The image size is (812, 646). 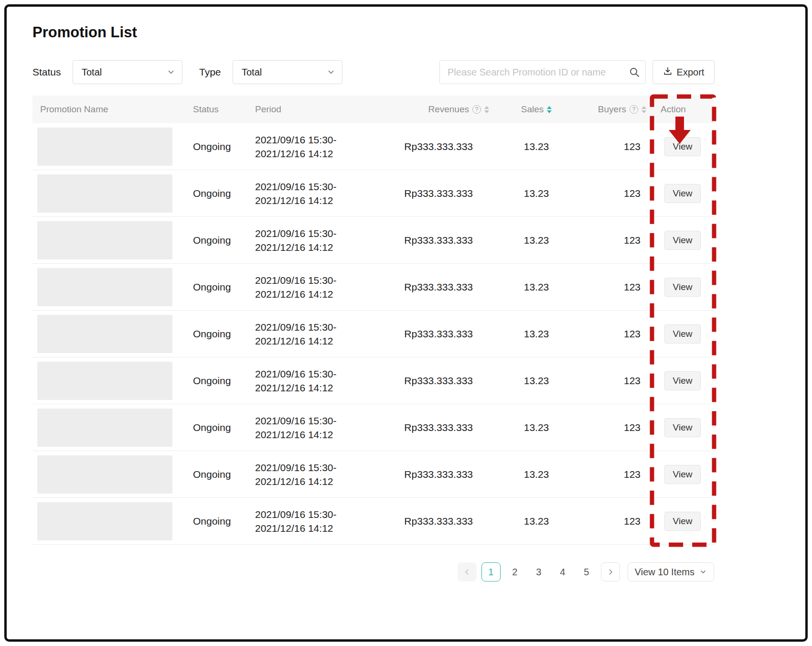 What do you see at coordinates (92, 73) in the screenshot?
I see `status-filter-value: Total` at bounding box center [92, 73].